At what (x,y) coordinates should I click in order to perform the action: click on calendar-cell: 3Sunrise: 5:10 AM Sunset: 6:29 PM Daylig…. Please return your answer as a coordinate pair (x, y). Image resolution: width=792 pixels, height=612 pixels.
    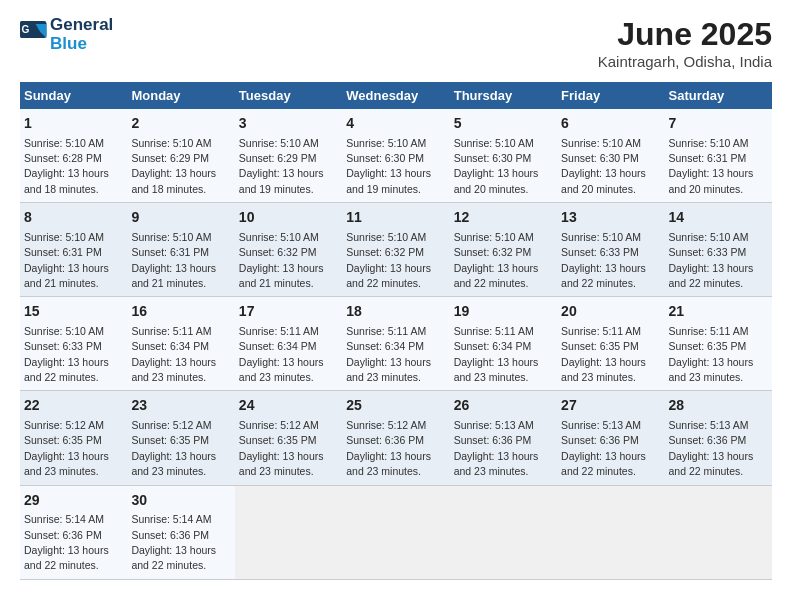
    Looking at the image, I should click on (288, 156).